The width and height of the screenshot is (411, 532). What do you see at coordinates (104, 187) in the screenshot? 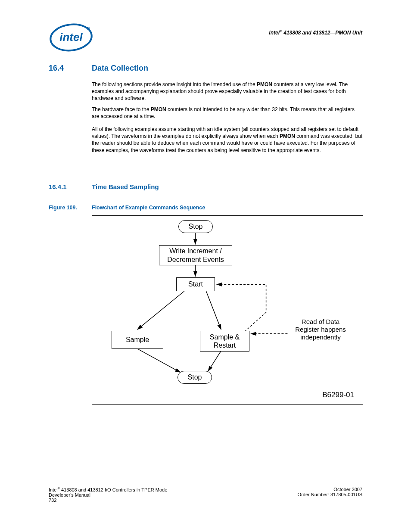
I see `subsection-heading: 16.4.1Time Based Sampling` at bounding box center [104, 187].